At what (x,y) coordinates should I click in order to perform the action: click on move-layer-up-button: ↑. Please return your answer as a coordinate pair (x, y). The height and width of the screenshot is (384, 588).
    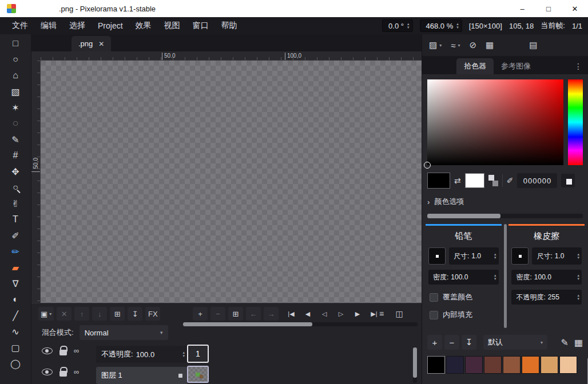
    Looking at the image, I should click on (82, 314).